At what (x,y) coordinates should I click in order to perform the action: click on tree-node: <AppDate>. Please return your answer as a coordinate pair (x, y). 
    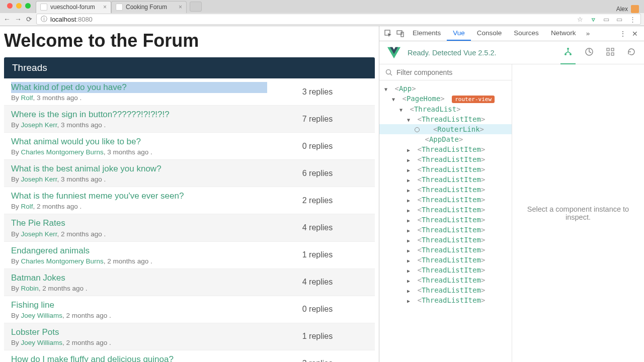
    Looking at the image, I should click on (446, 139).